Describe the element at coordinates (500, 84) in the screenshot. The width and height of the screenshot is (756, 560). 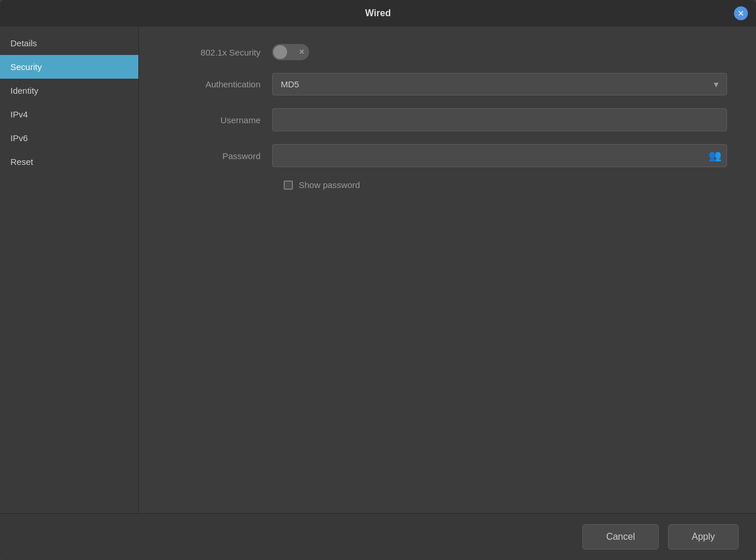
I see `authentication-select: MD5 TLS LEAP PWD FAST TTLS PEAP` at that location.